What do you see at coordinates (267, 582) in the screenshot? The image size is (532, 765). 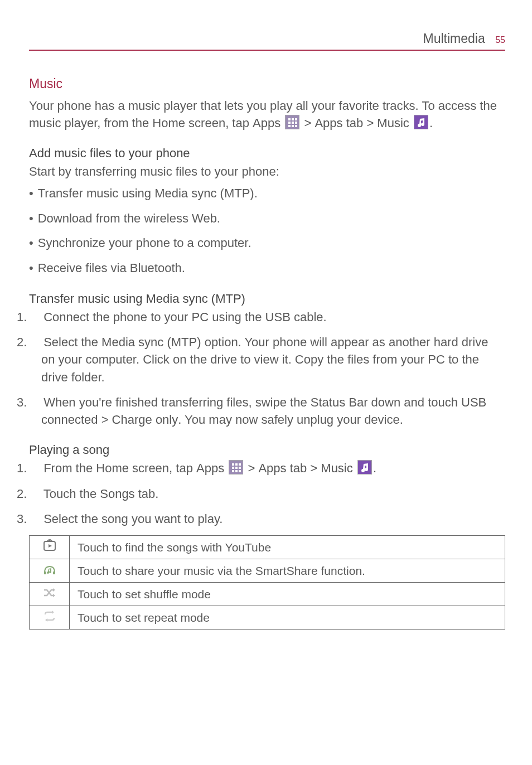 I see `controls-table: Touch to find the songs with YouTube Tou…` at bounding box center [267, 582].